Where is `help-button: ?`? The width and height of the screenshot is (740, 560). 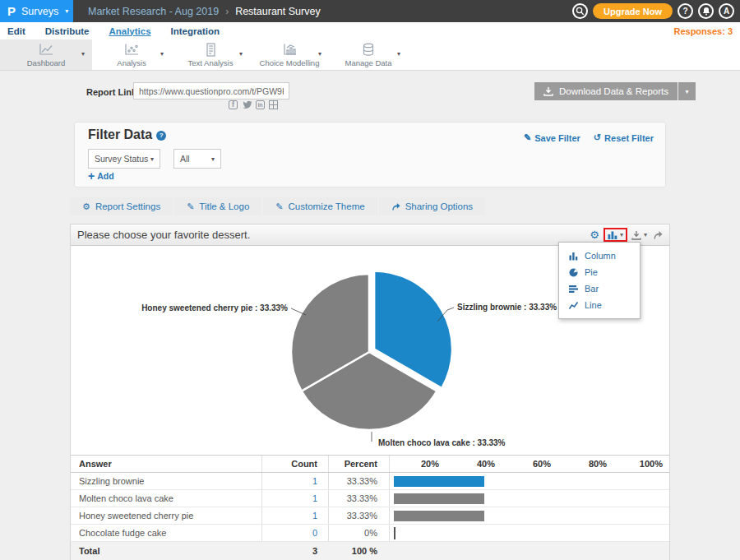 help-button: ? is located at coordinates (686, 12).